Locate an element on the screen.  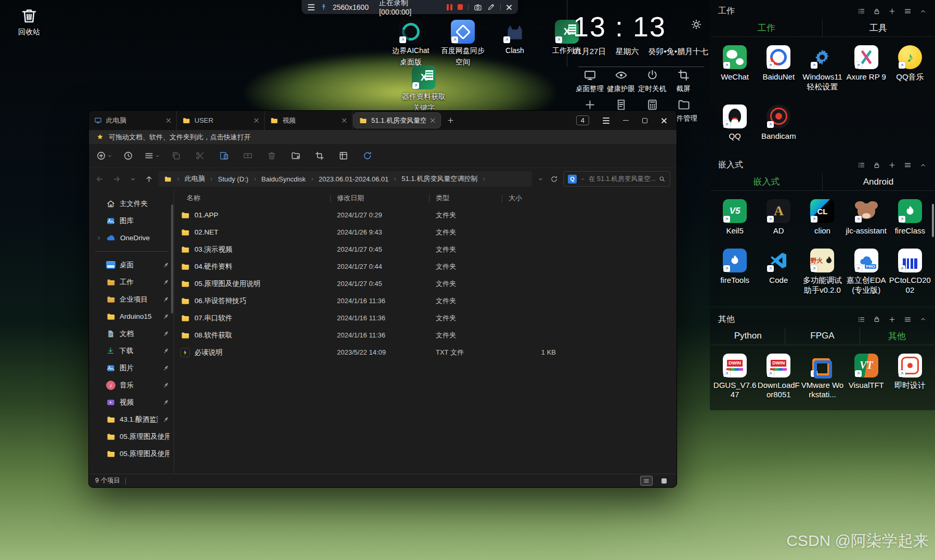
new-folder-button is located at coordinates (295, 156).